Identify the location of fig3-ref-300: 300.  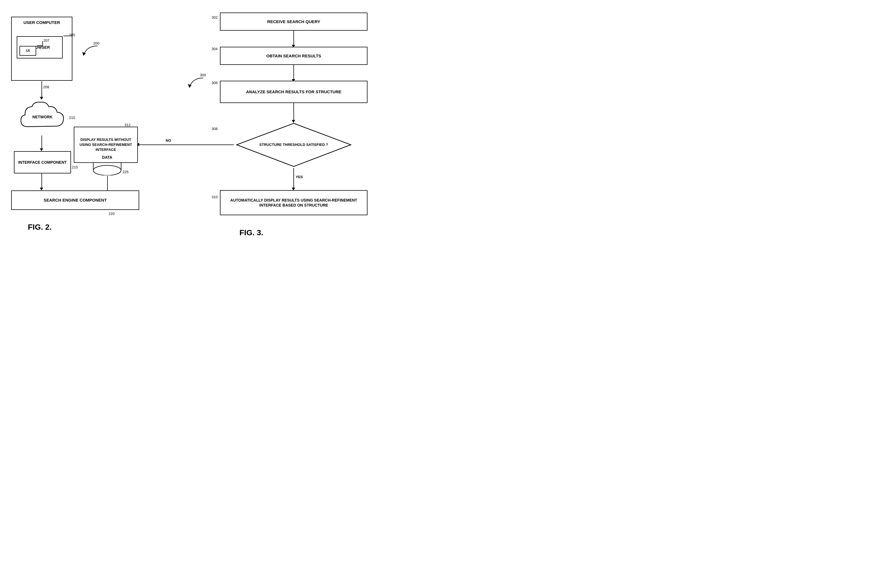
(203, 75).